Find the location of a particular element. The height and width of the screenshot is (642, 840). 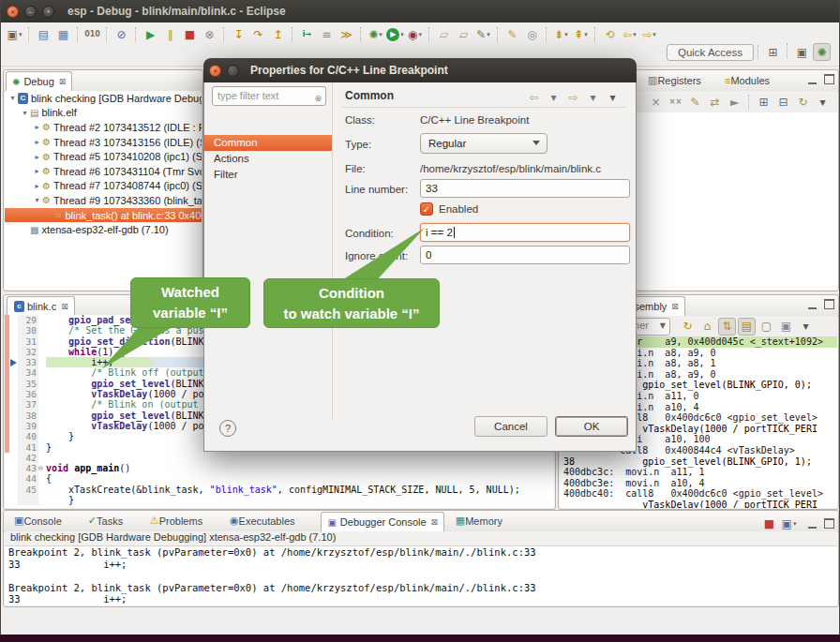

debug-tree-row: ▸⚙Thread #6 1073431104 (Tmr Svc) (Suspen… is located at coordinates (103, 172).